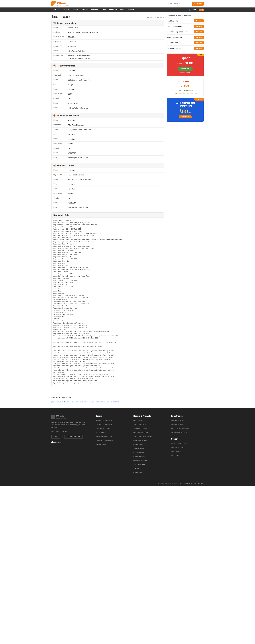 This screenshot has height=644, width=255. What do you see at coordinates (87, 402) in the screenshot?
I see `related-domain-link: interactivedns.com` at bounding box center [87, 402].